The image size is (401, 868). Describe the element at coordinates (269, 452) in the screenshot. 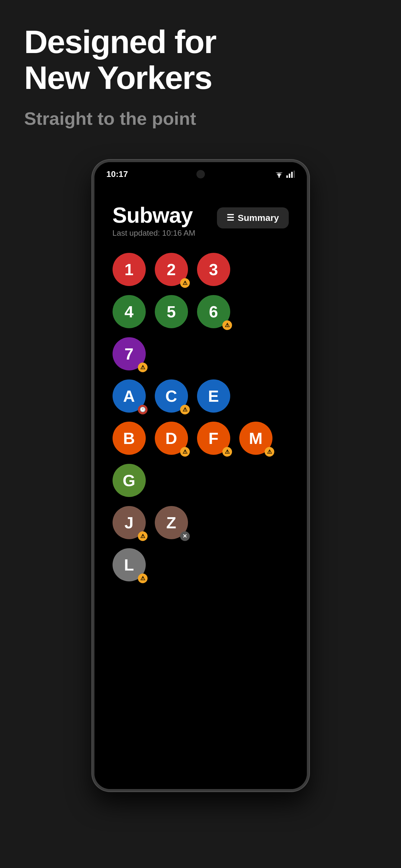

I see `badge-M: ⚠` at that location.